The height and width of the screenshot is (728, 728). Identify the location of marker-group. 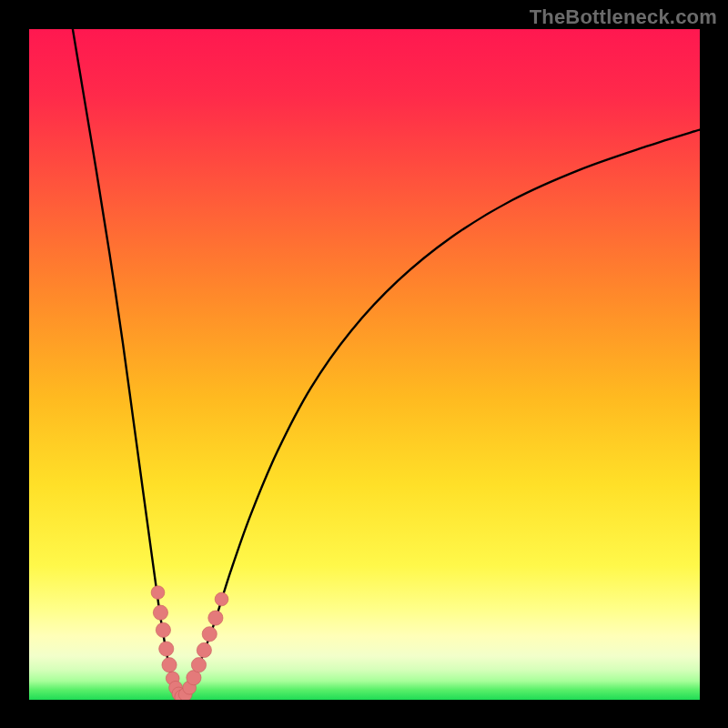
(189, 642).